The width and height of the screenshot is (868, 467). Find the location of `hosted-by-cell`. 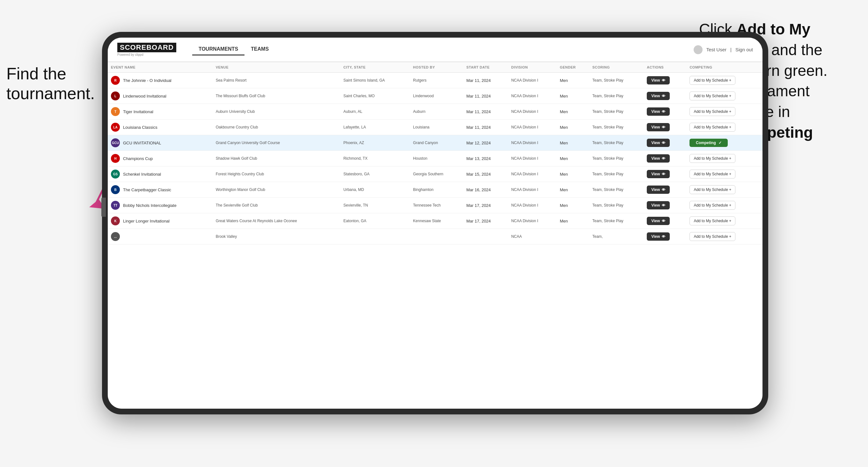

hosted-by-cell is located at coordinates (437, 237).